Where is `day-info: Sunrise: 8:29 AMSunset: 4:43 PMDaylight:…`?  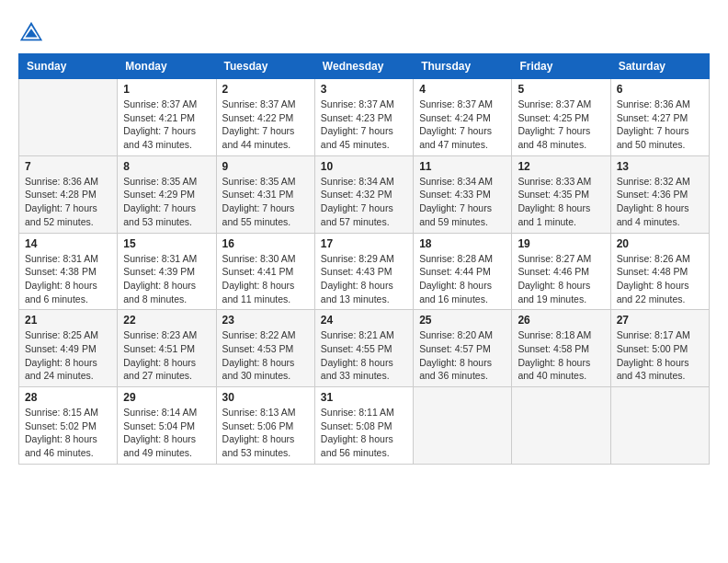
day-info: Sunrise: 8:29 AMSunset: 4:43 PMDaylight:… is located at coordinates (364, 280).